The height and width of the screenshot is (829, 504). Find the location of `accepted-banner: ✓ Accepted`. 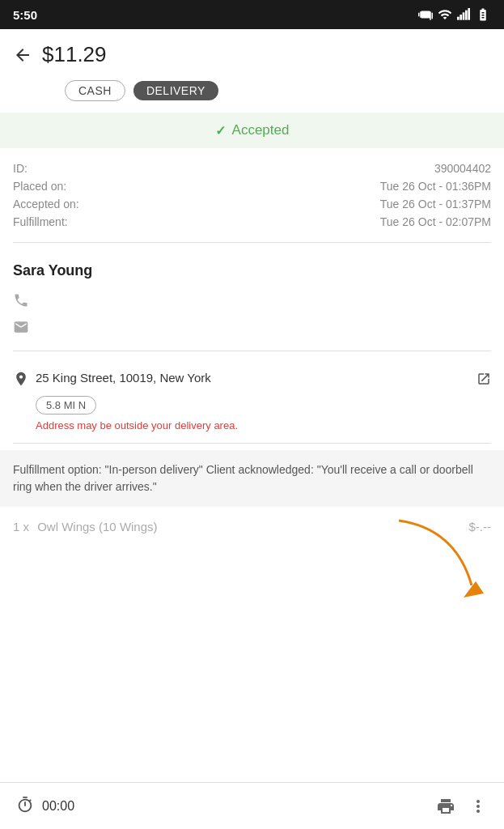

accepted-banner: ✓ Accepted is located at coordinates (252, 130).